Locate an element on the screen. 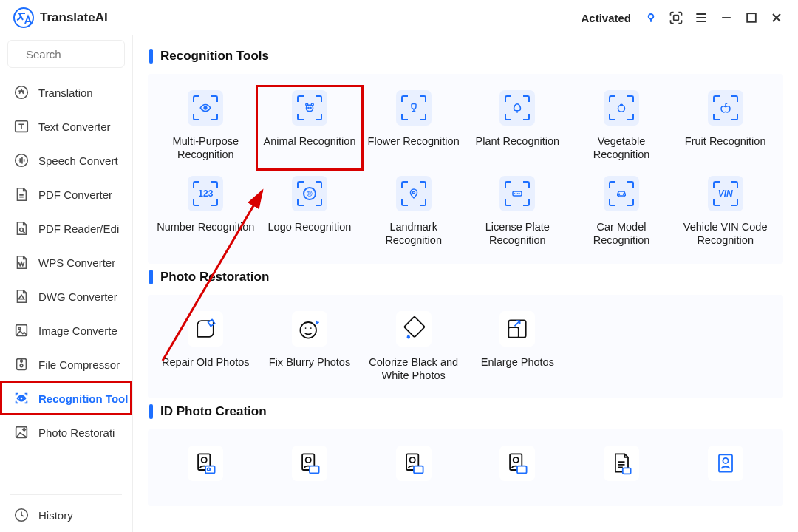 This screenshot has height=532, width=798. sidebar-item-label: File Compressor is located at coordinates (79, 365).